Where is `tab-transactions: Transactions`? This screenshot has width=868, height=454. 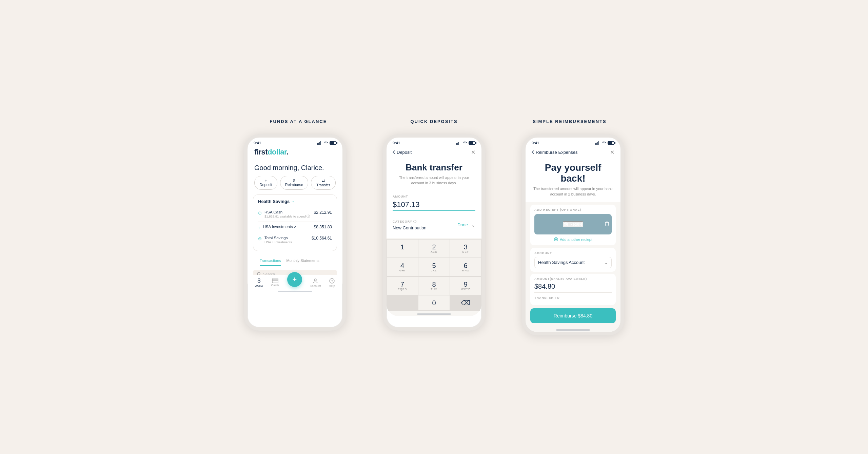 tab-transactions: Transactions is located at coordinates (271, 262).